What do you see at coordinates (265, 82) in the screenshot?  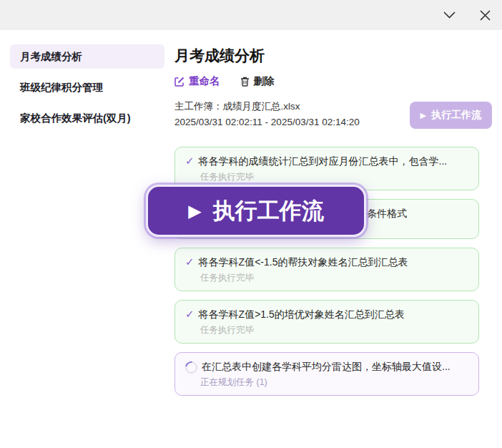 I see `delete-label: 删除` at bounding box center [265, 82].